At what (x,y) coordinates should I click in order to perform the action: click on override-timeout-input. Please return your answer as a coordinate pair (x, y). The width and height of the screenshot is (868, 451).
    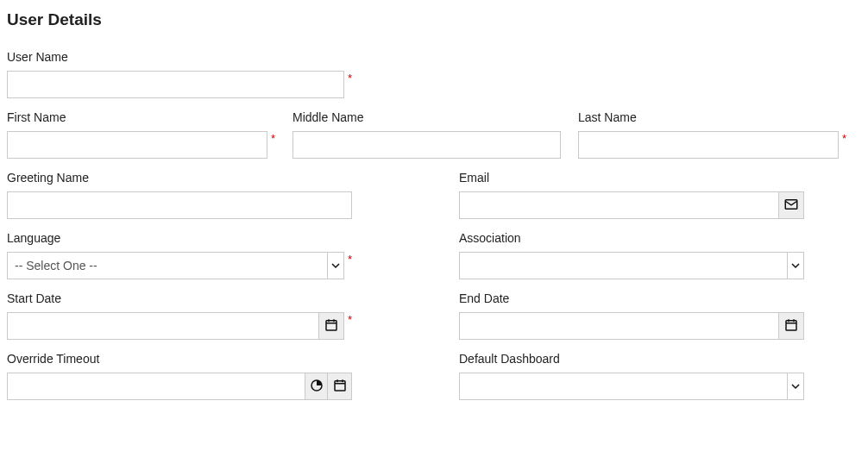
    Looking at the image, I should click on (155, 386).